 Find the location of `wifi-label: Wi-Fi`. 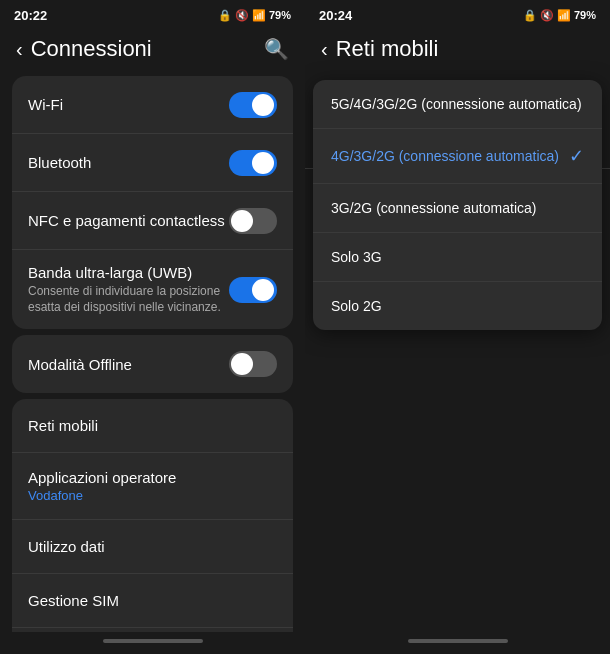

wifi-label: Wi-Fi is located at coordinates (46, 104).